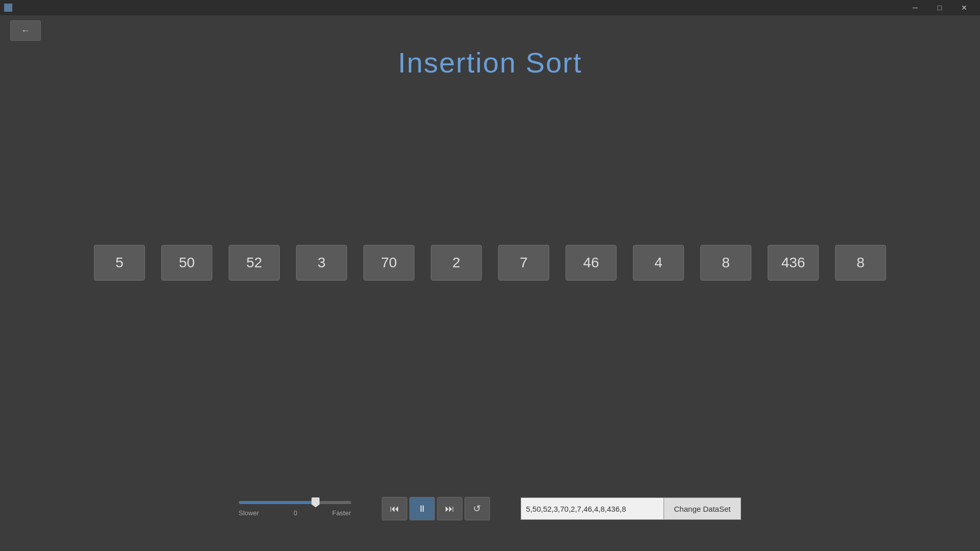 The width and height of the screenshot is (980, 551). I want to click on speed-label-faster: Faster, so click(342, 513).